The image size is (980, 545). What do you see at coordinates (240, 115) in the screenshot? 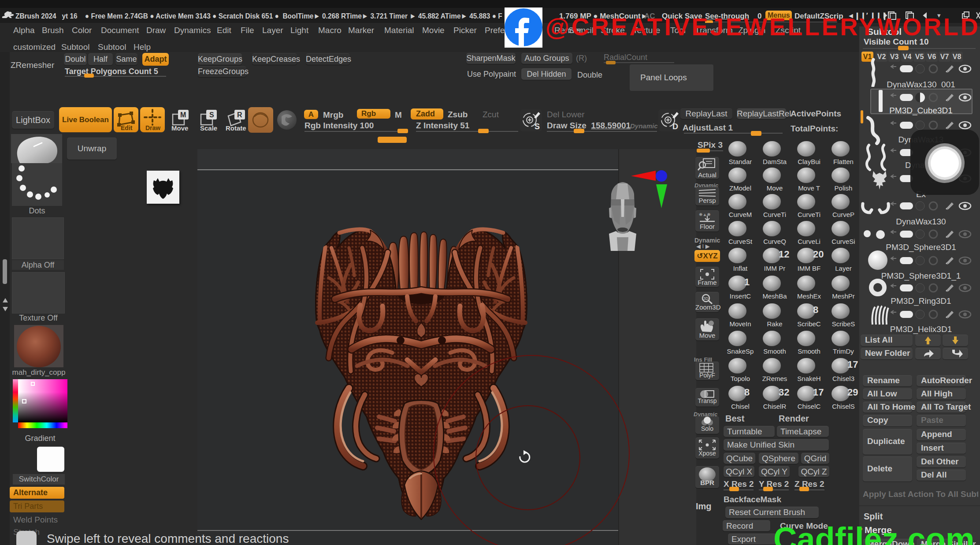
I see `svg-text: R` at bounding box center [240, 115].